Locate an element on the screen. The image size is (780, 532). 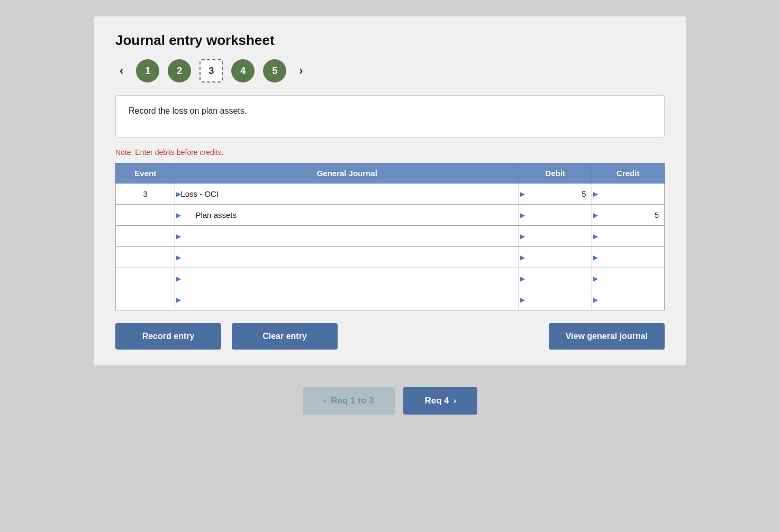
cell-credit-5: ▶ is located at coordinates (628, 300).